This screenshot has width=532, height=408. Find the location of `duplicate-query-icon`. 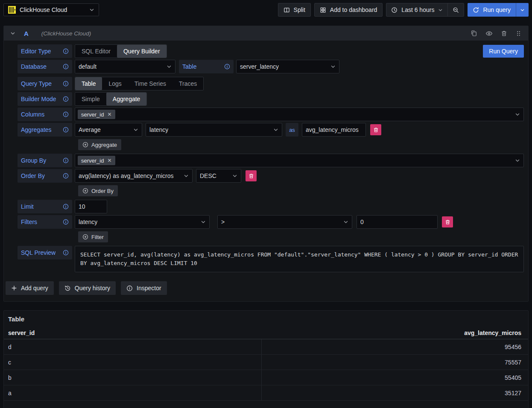

duplicate-query-icon is located at coordinates (474, 33).